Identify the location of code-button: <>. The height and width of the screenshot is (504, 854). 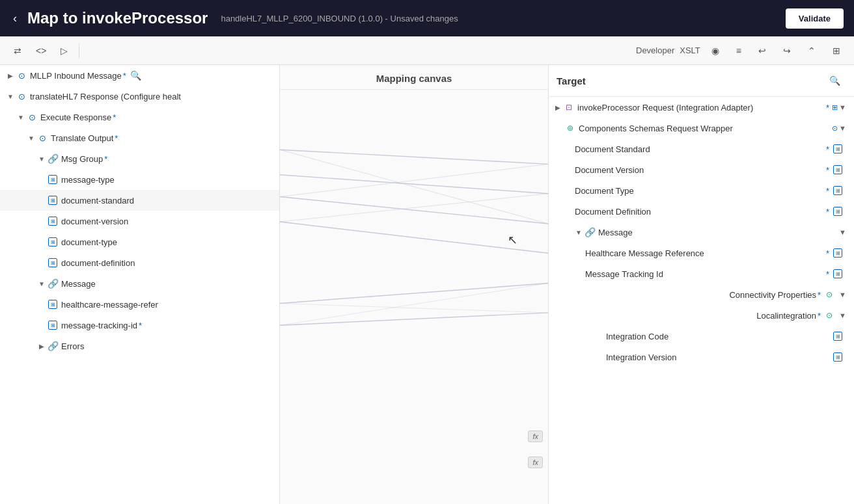
(41, 51).